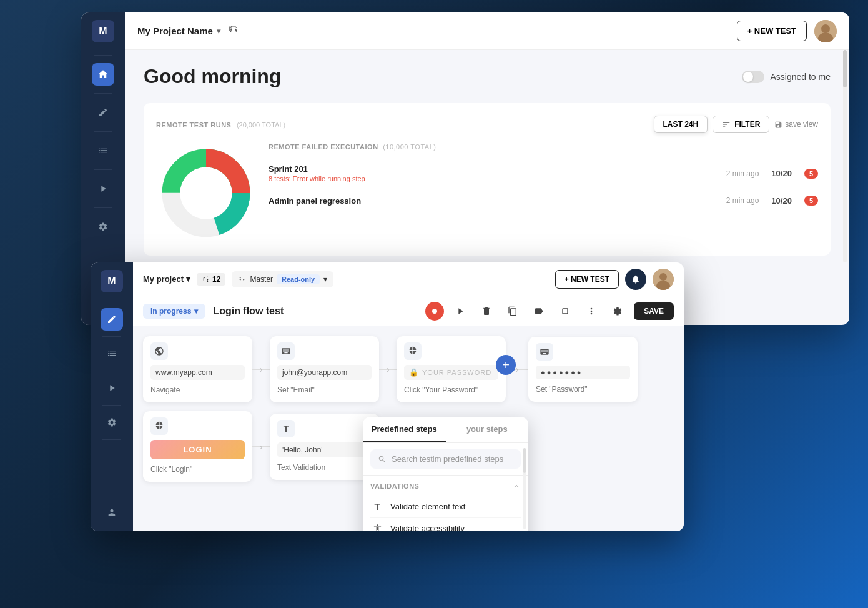 This screenshot has height=608, width=868. What do you see at coordinates (772, 201) in the screenshot?
I see `failed-score-col-2: 2 min ago 10/20 5` at bounding box center [772, 201].